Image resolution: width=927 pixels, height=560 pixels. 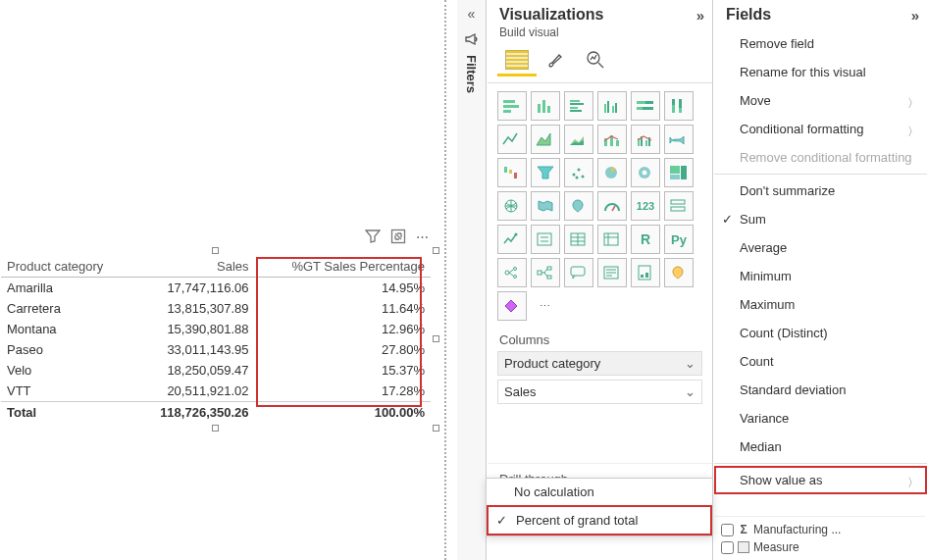 I want to click on viz-area-icon, so click(x=545, y=139).